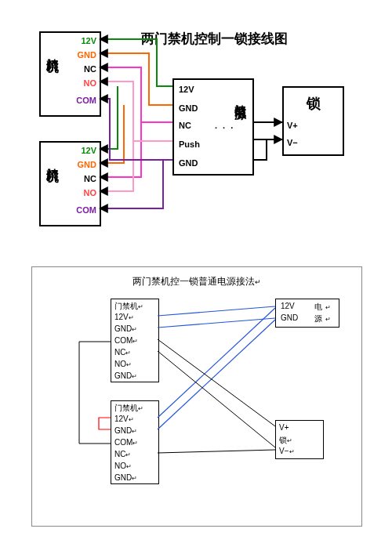 The image size is (392, 554). Describe the element at coordinates (213, 127) in the screenshot. I see `access-psu: 门禁电源 12V GND NC . . . Push GND` at that location.